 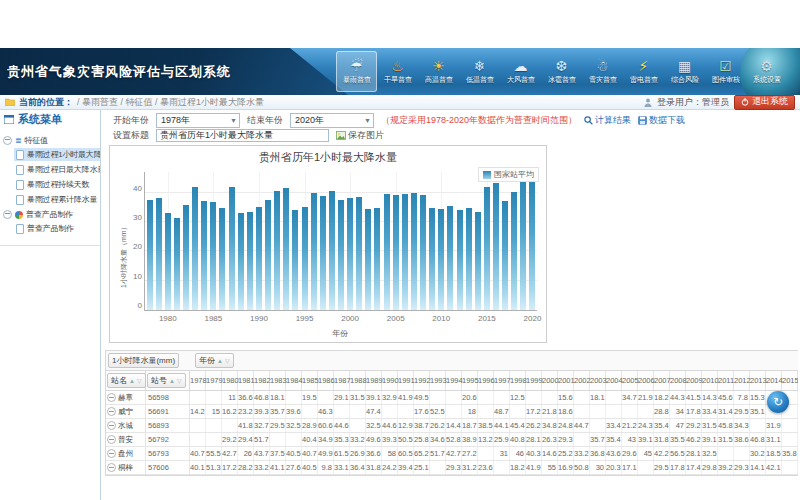 What do you see at coordinates (398, 66) in the screenshot?
I see `drought-icon: ♨` at bounding box center [398, 66].